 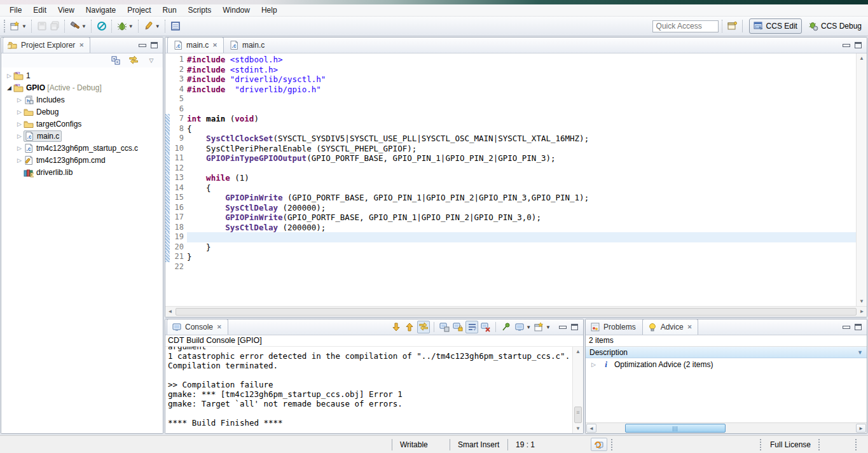 What do you see at coordinates (46, 45) in the screenshot?
I see `tab-project-explorer: Project Explorer ✕` at bounding box center [46, 45].